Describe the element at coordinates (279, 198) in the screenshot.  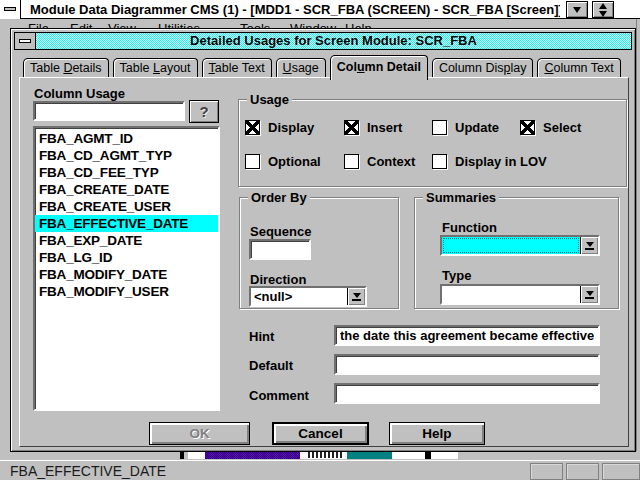
I see `order-by-group-label: Order By` at that location.